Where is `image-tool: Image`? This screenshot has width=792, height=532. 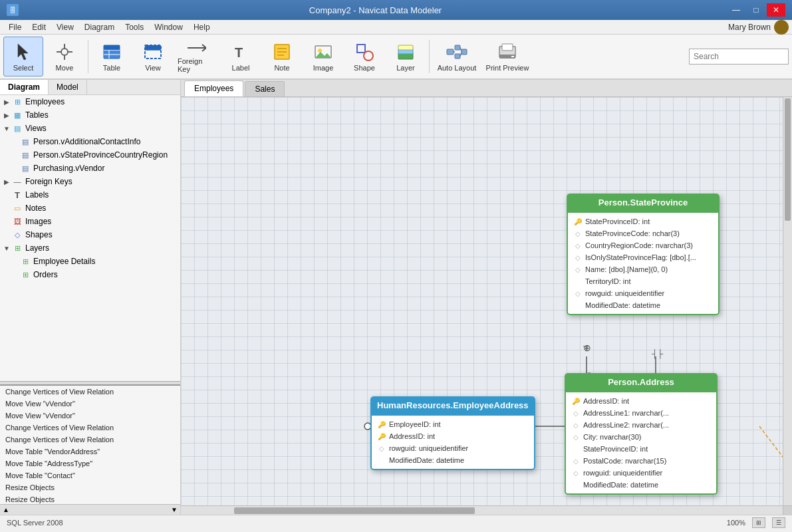
image-tool: Image is located at coordinates (323, 57).